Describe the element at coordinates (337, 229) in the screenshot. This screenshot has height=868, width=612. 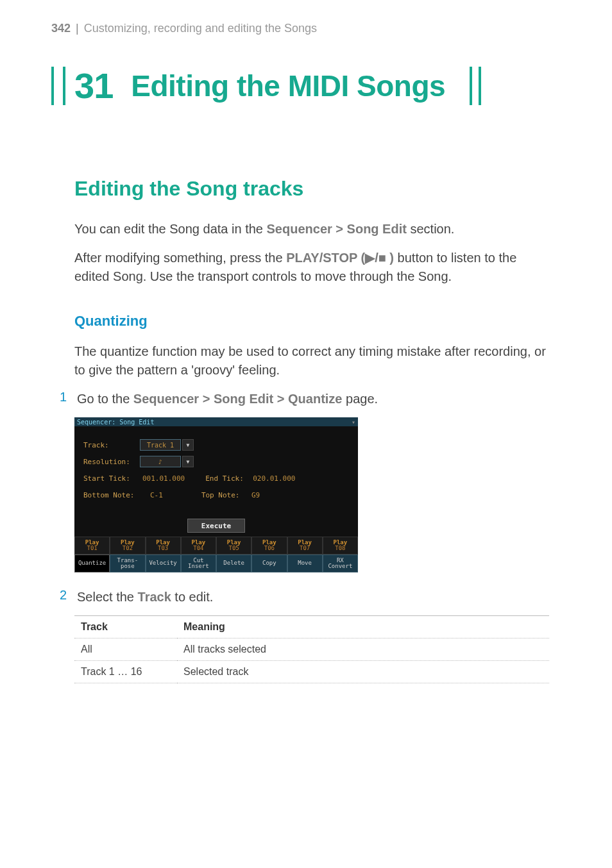
I see `ui-path: Sequencer > Song Edit` at that location.